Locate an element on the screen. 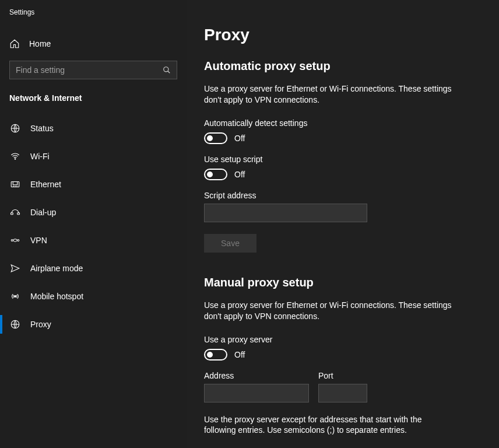 This screenshot has height=448, width=499. use-proxy-label: Use a proxy server is located at coordinates (352, 340).